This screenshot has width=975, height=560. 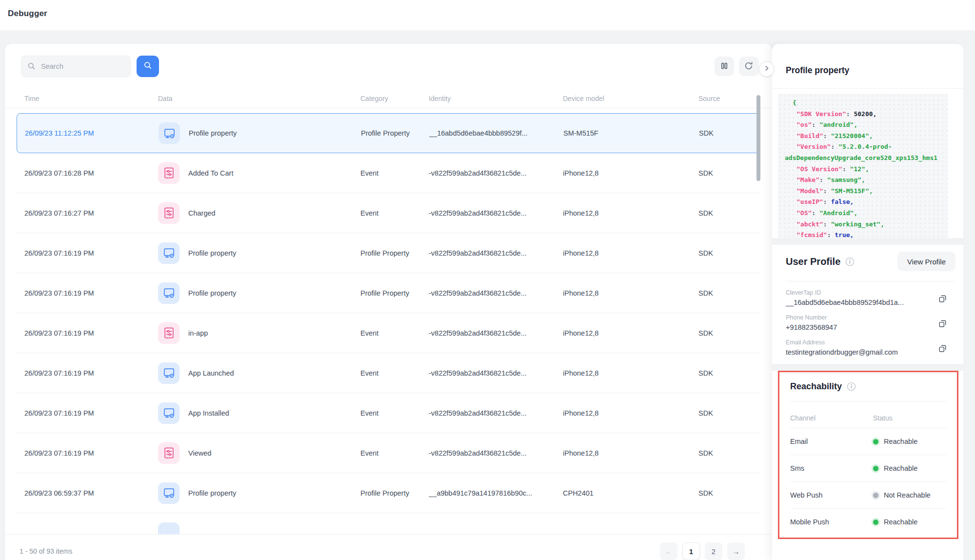 What do you see at coordinates (910, 418) in the screenshot?
I see `reachability-column-status: Status` at bounding box center [910, 418].